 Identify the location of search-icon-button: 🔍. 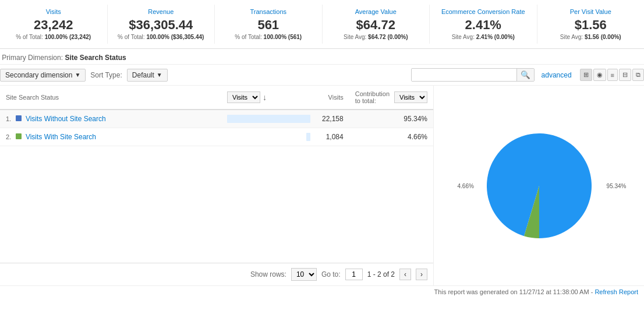
(525, 75).